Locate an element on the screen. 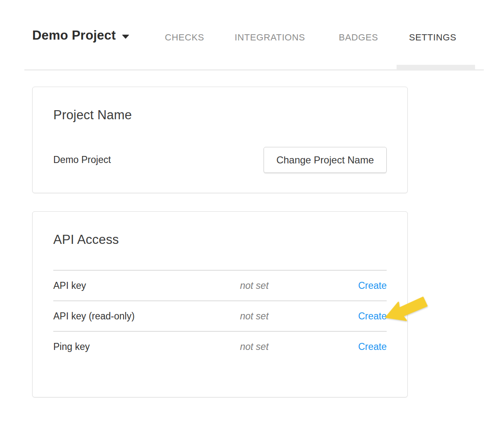 This screenshot has height=437, width=504. tab-settings: SETTINGS is located at coordinates (433, 38).